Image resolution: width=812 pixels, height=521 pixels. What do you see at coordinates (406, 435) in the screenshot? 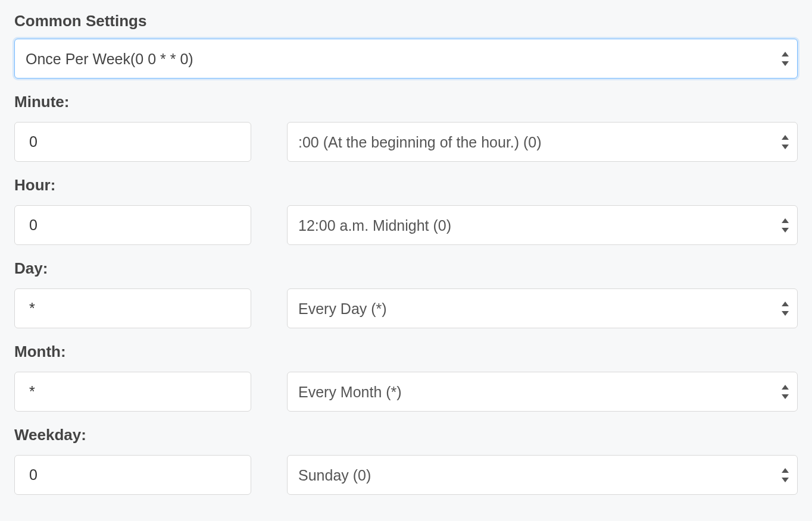
I see `weekday-label: Weekday:` at bounding box center [406, 435].